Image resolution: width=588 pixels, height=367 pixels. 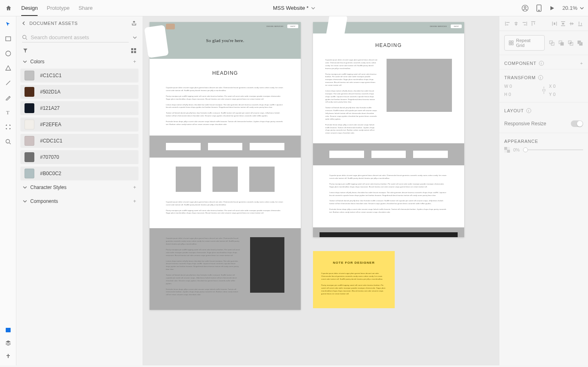 I want to click on color-swatch: #121A27, so click(x=79, y=108).